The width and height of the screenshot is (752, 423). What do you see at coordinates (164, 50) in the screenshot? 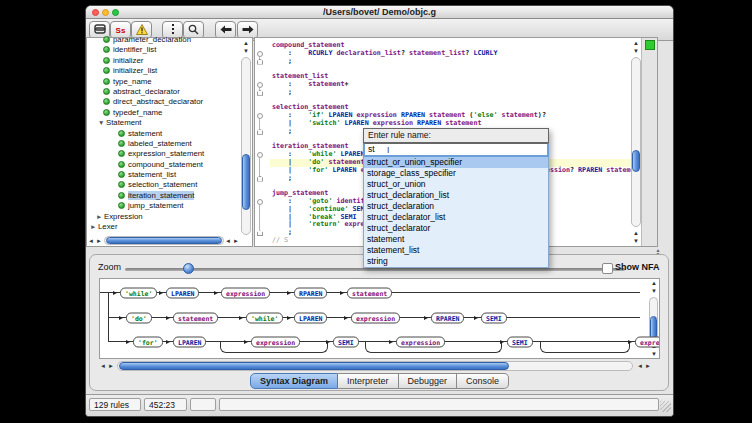
I see `tree-rule-identifier_list: identifier_list` at bounding box center [164, 50].